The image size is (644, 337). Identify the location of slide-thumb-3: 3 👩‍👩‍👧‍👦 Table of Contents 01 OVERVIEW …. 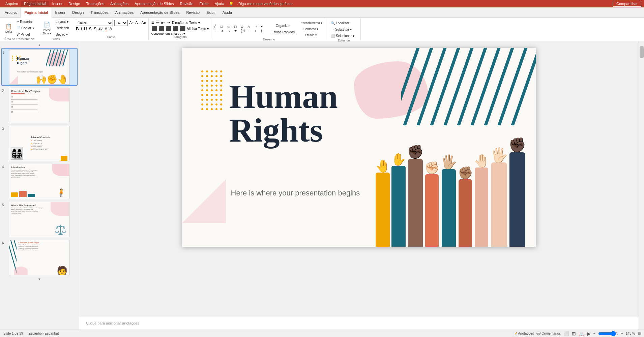
(39, 144).